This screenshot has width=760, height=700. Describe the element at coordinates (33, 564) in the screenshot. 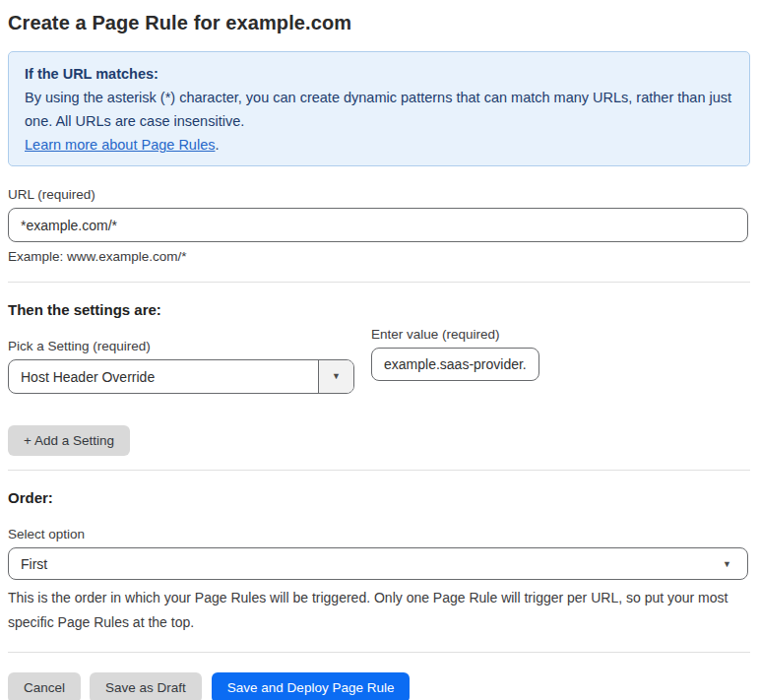

I see `order-select-value: First` at that location.